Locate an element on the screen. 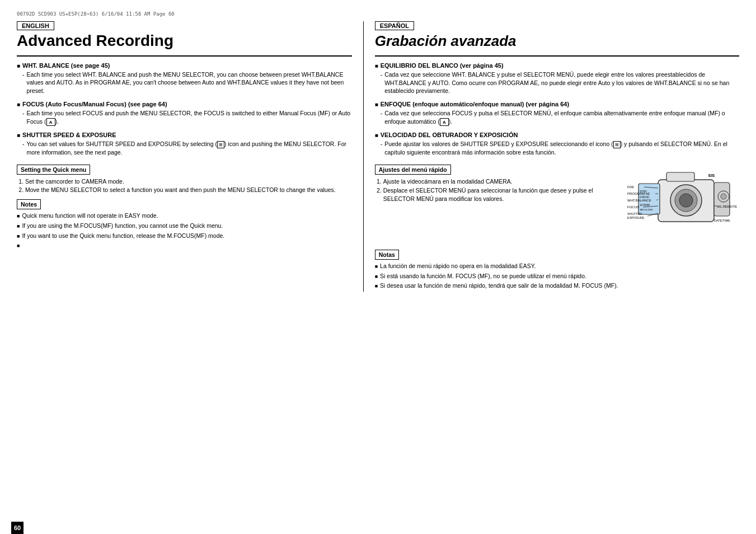 The image size is (756, 534). lang-badge-en: ENGLISH is located at coordinates (36, 26).